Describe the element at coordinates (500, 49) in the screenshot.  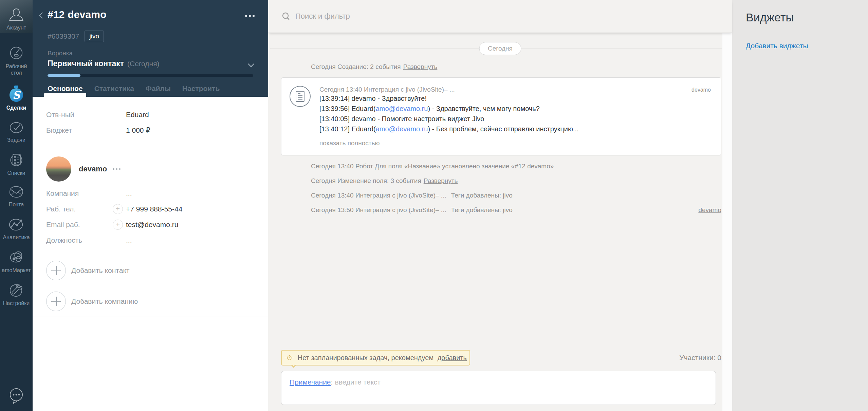
I see `date-badge: Сегодня` at that location.